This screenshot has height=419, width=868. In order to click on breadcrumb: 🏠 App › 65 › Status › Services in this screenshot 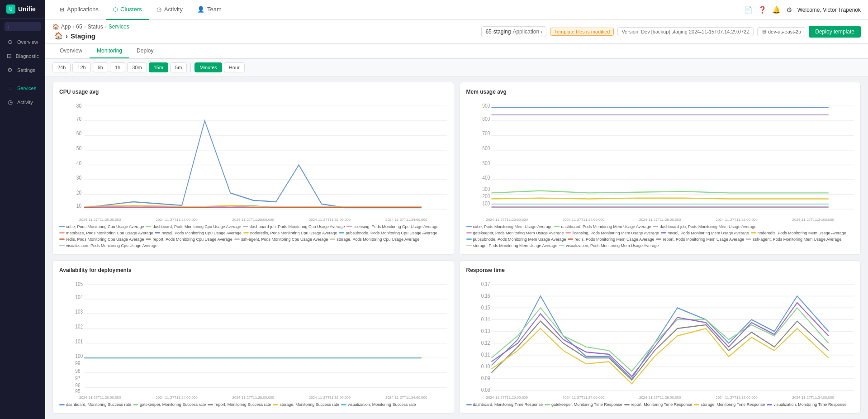, I will do `click(91, 27)`.